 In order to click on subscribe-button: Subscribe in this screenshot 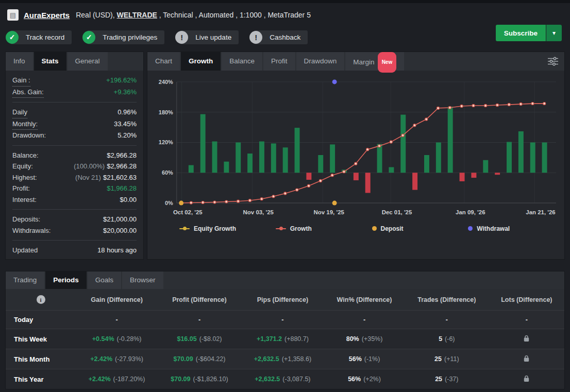, I will do `click(521, 33)`.